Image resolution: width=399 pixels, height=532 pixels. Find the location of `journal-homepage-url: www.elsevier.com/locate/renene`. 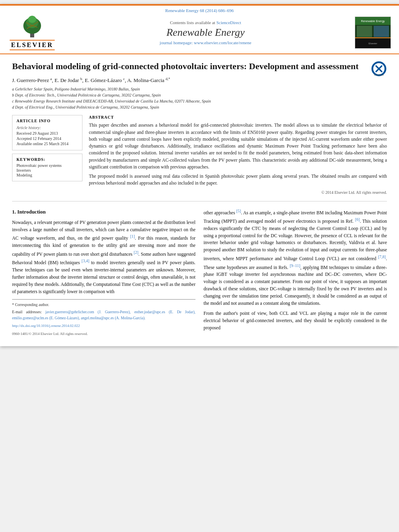

journal-homepage-url: www.elsevier.com/locate/renene is located at coordinates (223, 43).